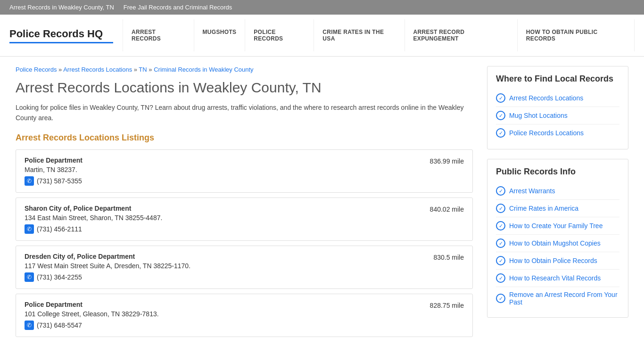 This screenshot has height=362, width=644. What do you see at coordinates (553, 261) in the screenshot?
I see `sidebar-public-label-4: How to Obtain Police Records` at bounding box center [553, 261].